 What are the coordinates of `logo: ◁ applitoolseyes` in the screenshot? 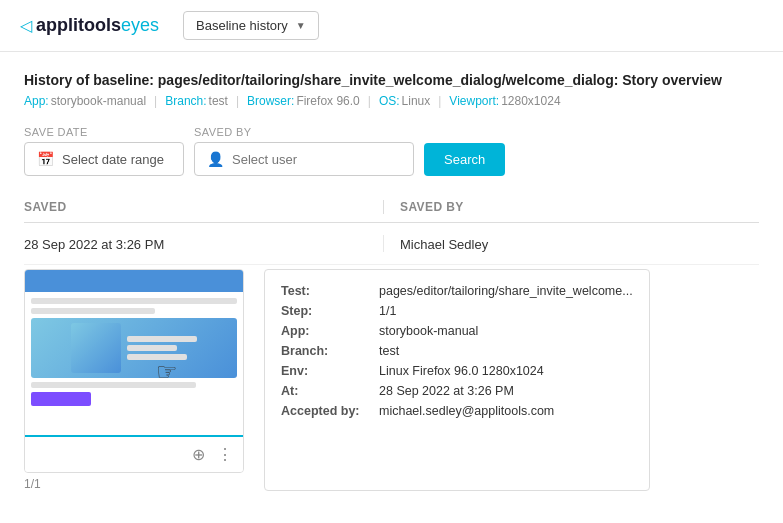 It's located at (90, 26).